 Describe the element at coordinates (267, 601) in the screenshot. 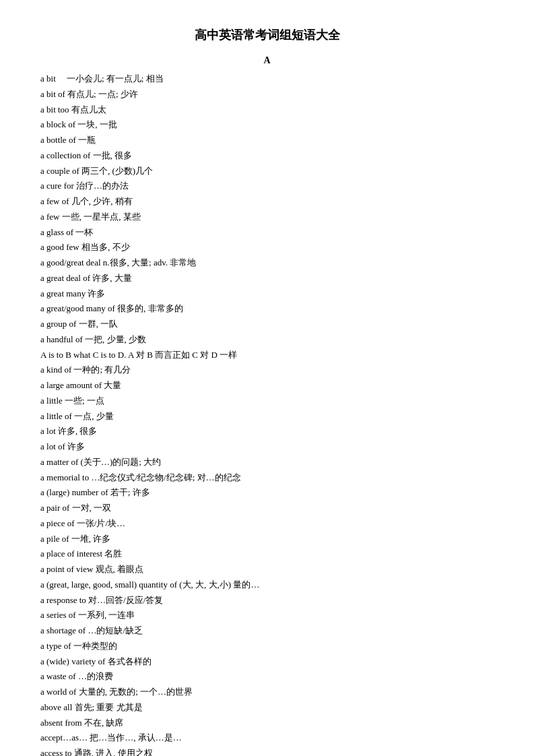

I see `list-item: a response to 对…回答/反应/答复` at that location.